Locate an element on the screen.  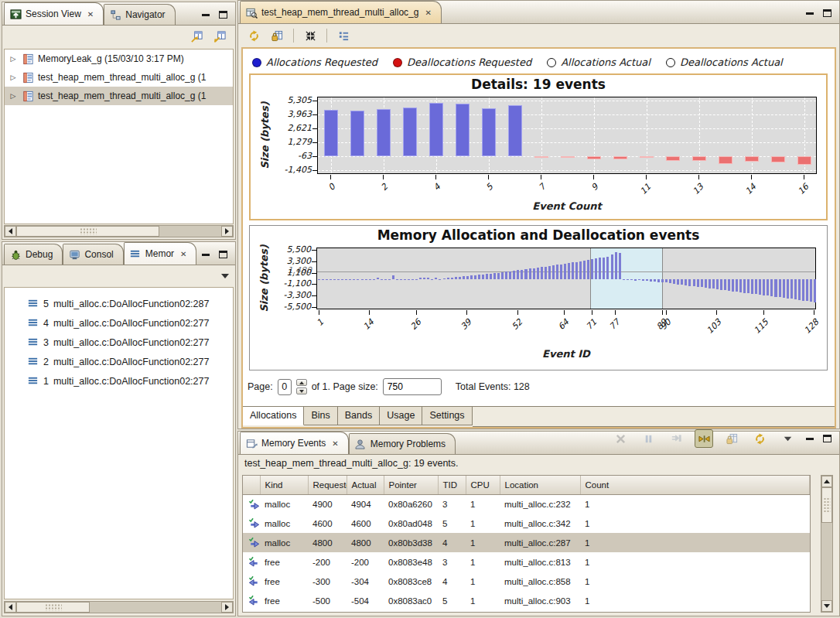
tab-memor: Memor✕ is located at coordinates (161, 254).